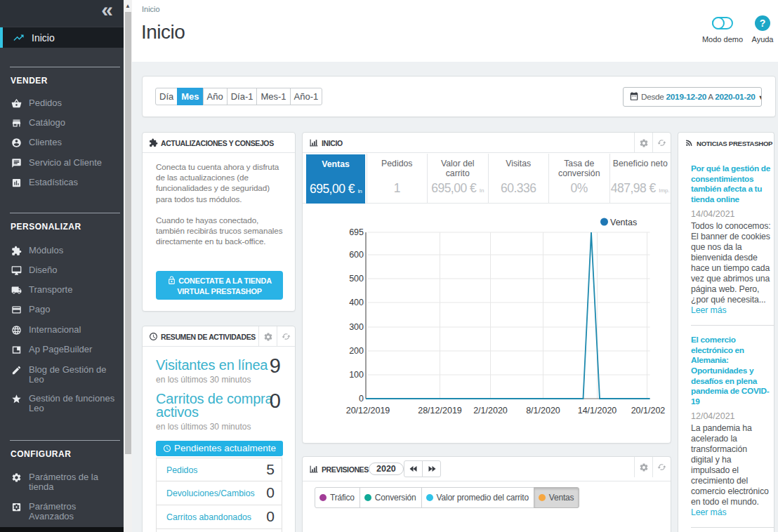 The image size is (778, 532). I want to click on svg-text: 20/12/2019, so click(368, 411).